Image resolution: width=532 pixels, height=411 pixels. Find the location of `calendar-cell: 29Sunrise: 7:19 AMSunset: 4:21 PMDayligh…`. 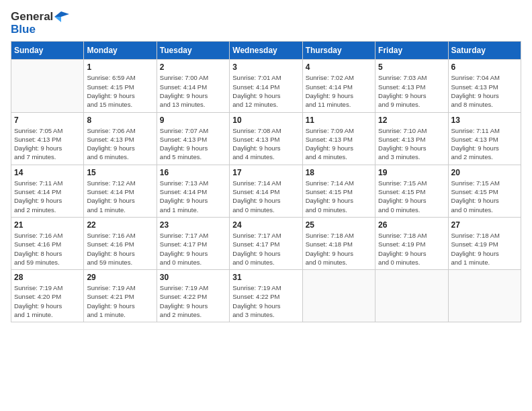

calendar-cell: 29Sunrise: 7:19 AMSunset: 4:21 PMDayligh… is located at coordinates (120, 296).